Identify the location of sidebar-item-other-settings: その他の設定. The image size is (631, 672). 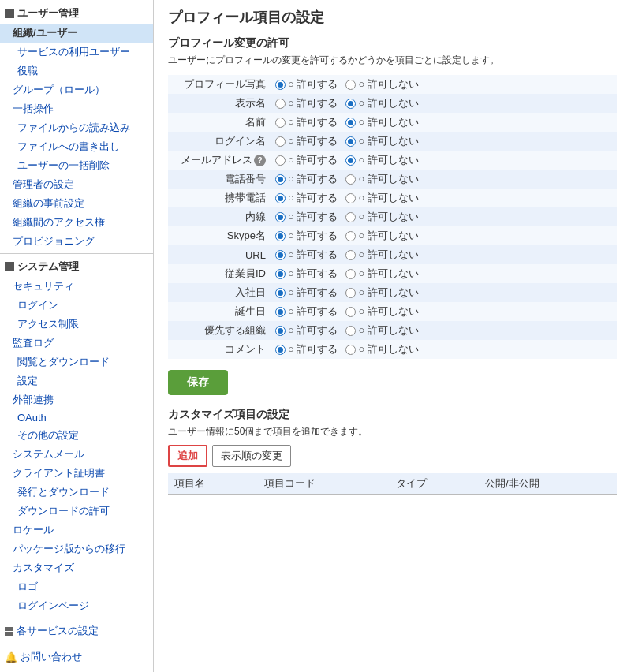
(77, 435).